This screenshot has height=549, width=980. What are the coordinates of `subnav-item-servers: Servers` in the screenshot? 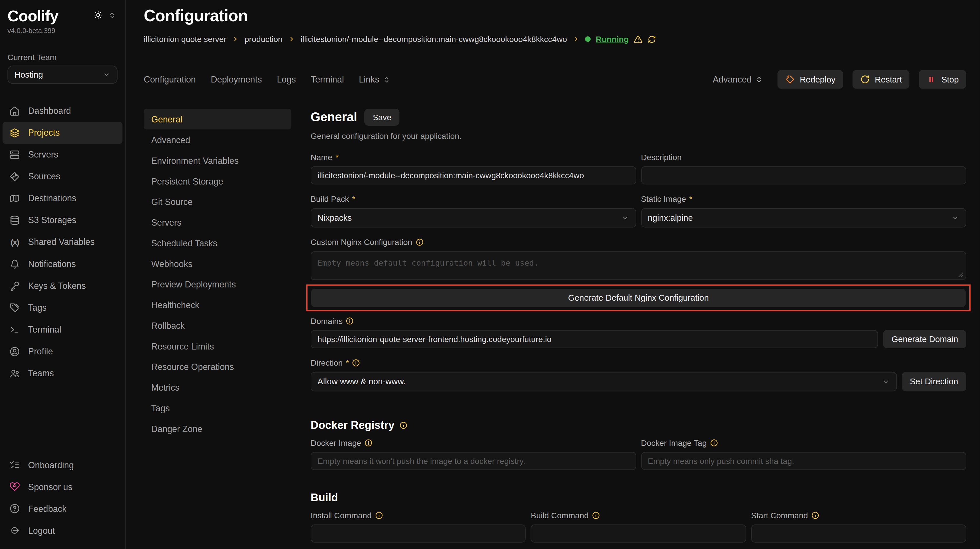 It's located at (218, 222).